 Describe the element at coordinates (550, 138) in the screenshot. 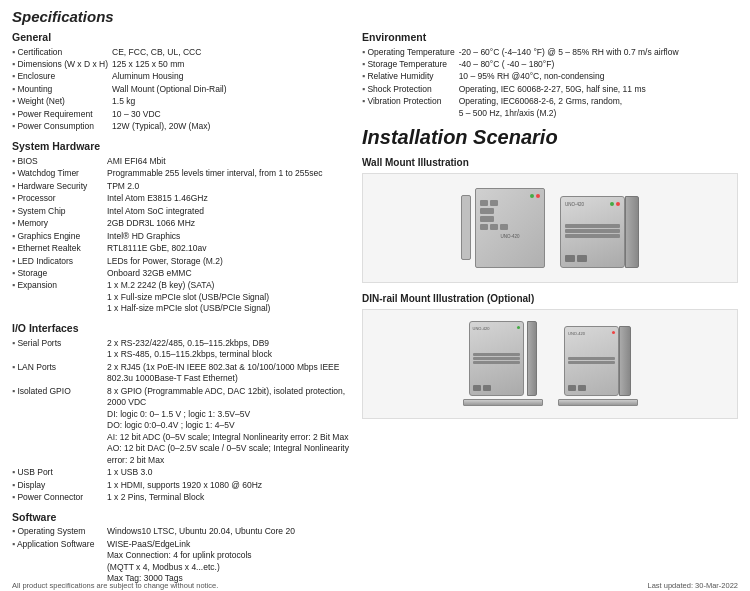

I see `installation-title: Installation Scenario` at that location.